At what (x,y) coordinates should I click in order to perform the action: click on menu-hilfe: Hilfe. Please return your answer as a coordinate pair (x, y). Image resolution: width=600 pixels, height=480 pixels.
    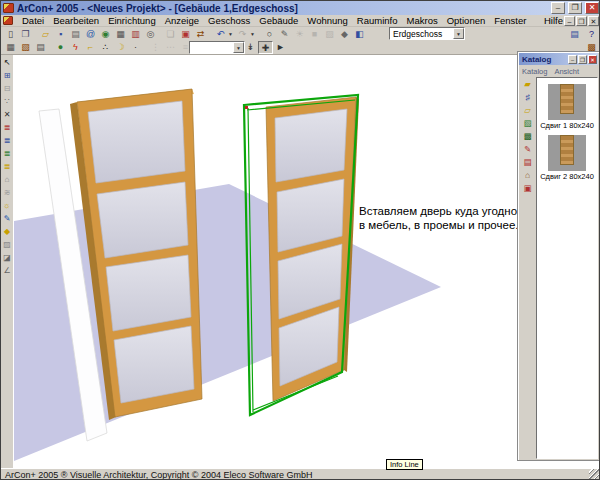
    Looking at the image, I should click on (554, 20).